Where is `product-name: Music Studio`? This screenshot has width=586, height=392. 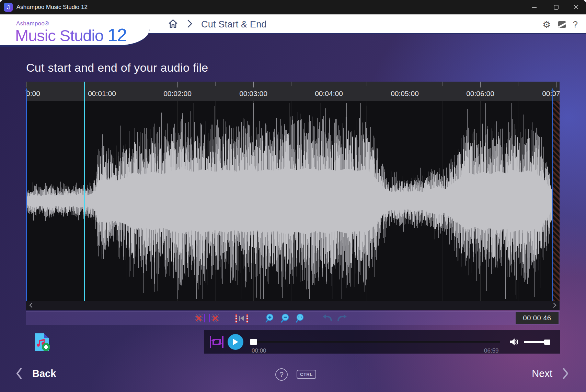 product-name: Music Studio is located at coordinates (61, 36).